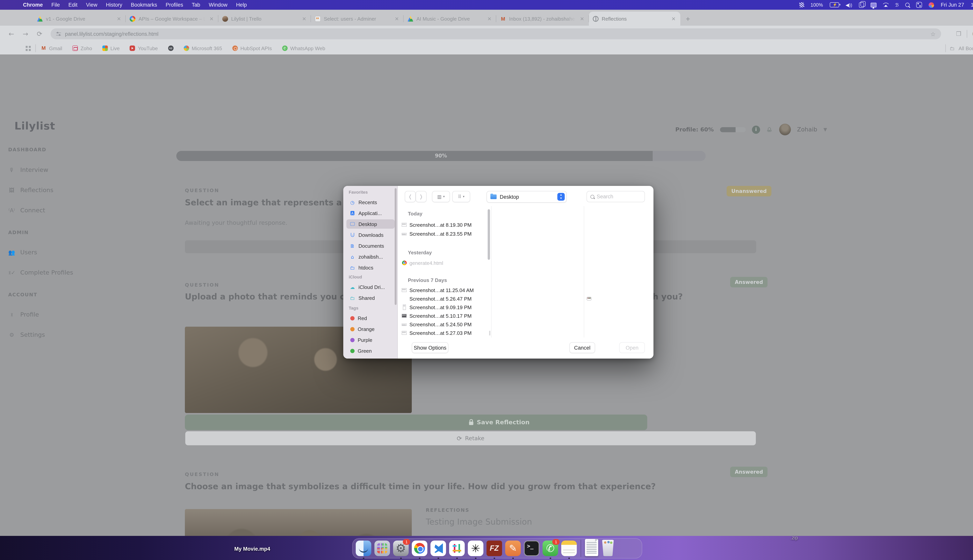  Describe the element at coordinates (421, 197) in the screenshot. I see `dialog-forward-button: ❭` at that location.